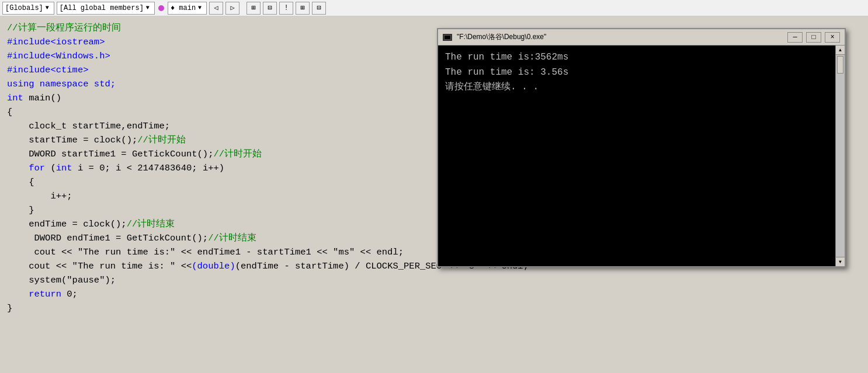 The height and width of the screenshot is (373, 868). What do you see at coordinates (637, 72) in the screenshot?
I see `terminal-output: The run time is:3562ms The run time is: …` at bounding box center [637, 72].